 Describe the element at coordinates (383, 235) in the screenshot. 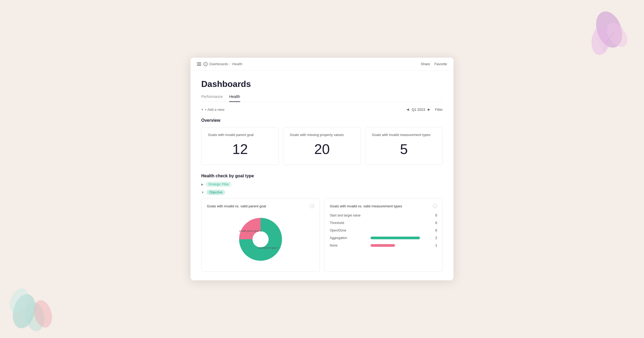

I see `bar-chart-card: Goals with invalid vs. valid measurement…` at that location.